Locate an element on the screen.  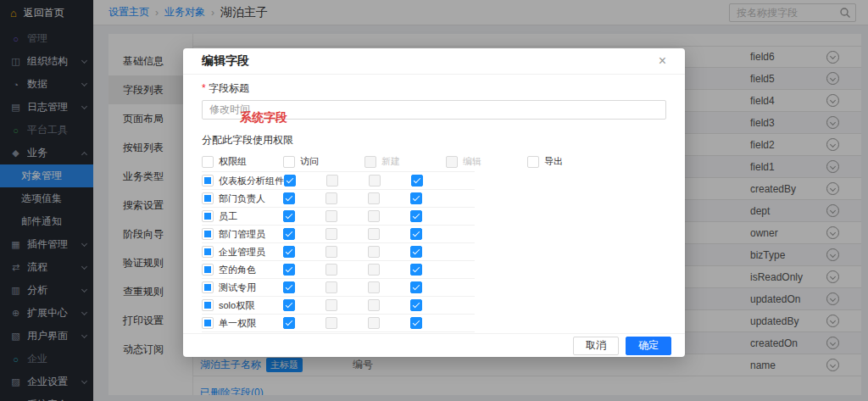
cancel-button: 取消 is located at coordinates (596, 346).